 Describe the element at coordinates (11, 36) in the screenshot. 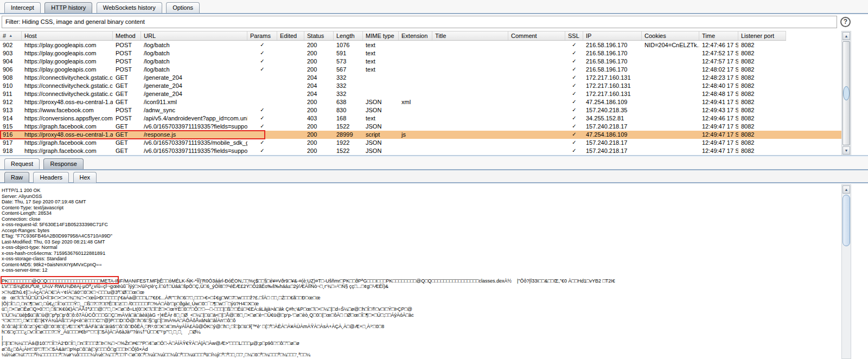

I see `column-header: #▲` at that location.